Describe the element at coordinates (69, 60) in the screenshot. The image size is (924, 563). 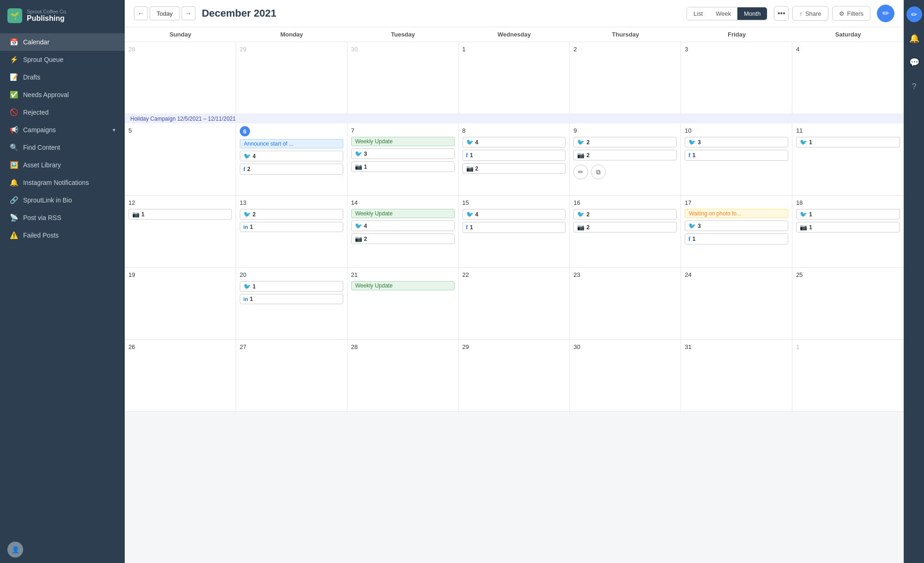
I see `sidebar-label-sprout-queue: Sprout Queue` at that location.